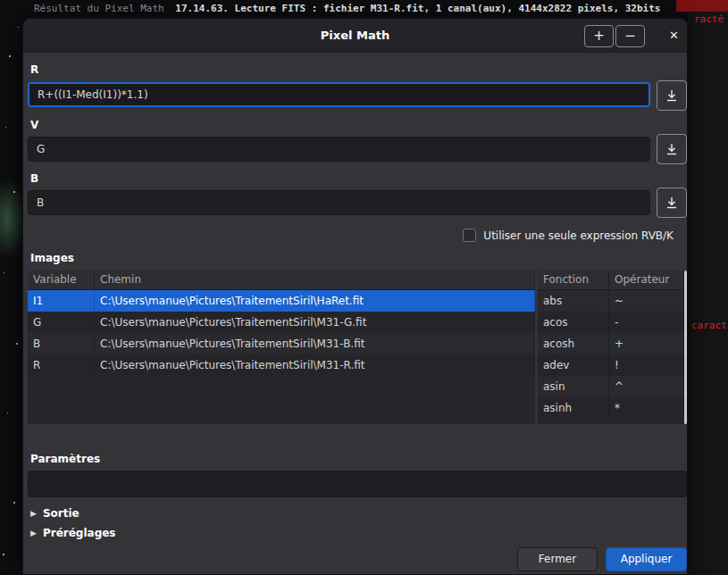 The height and width of the screenshot is (575, 728). Describe the element at coordinates (702, 5) in the screenshot. I see `background-red-badge` at that location.